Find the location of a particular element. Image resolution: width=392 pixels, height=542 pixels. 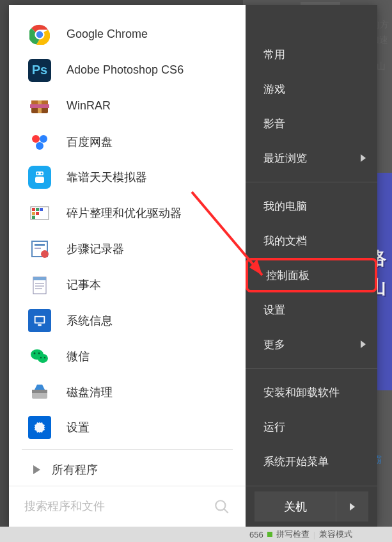

right-label: 更多 is located at coordinates (274, 344).